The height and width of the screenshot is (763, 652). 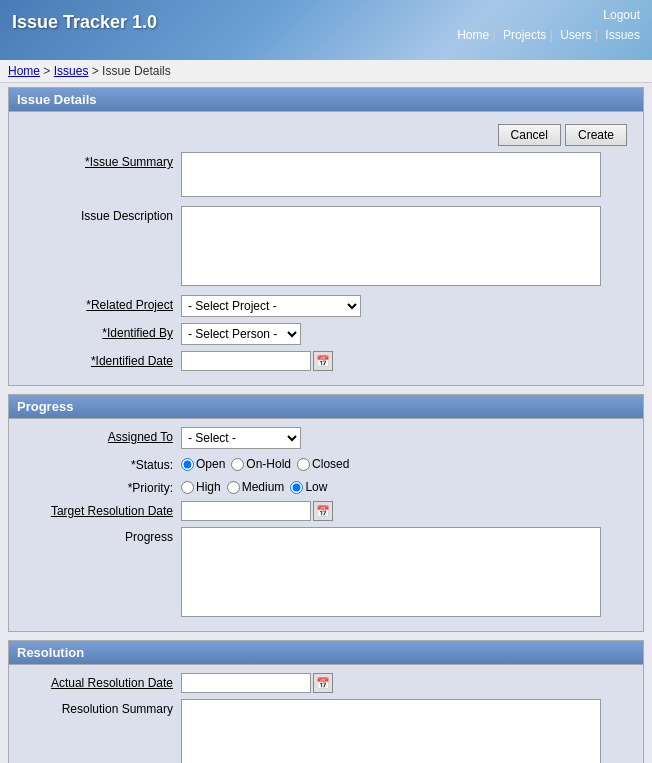 I want to click on actual-resolution-date-row: Actual Resolution Date 📅, so click(x=326, y=683).